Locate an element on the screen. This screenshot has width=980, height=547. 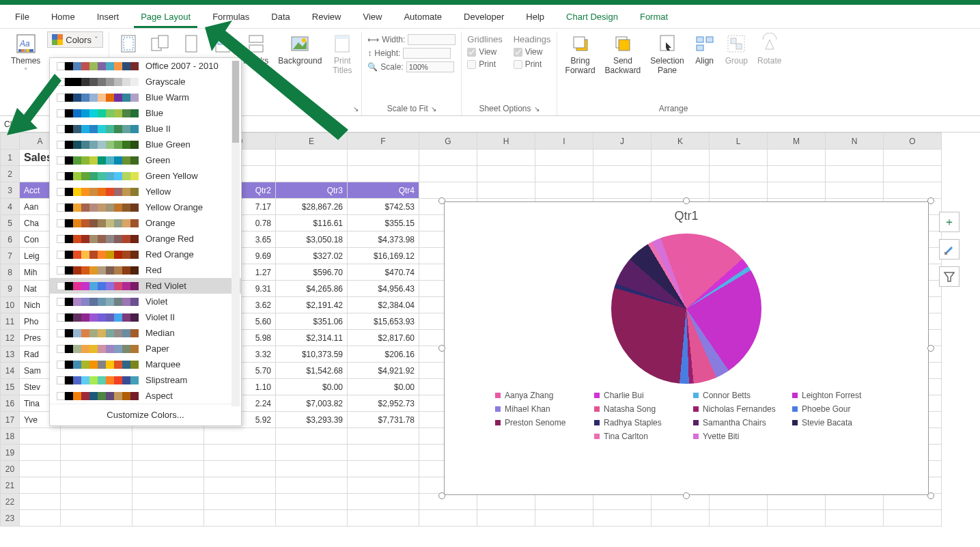
col-header: O is located at coordinates (912, 141).